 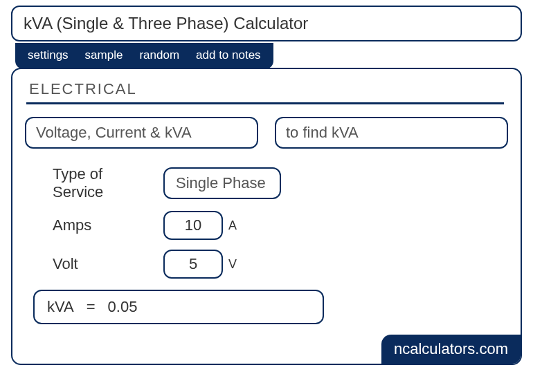 I want to click on amps-label: Amps, so click(x=108, y=225).